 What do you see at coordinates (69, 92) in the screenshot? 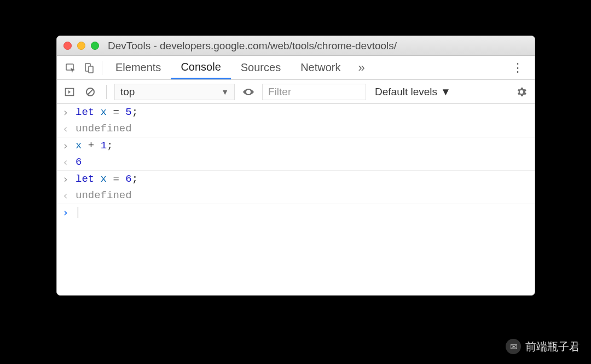
I see `console-sidebar-toggle-icon` at bounding box center [69, 92].